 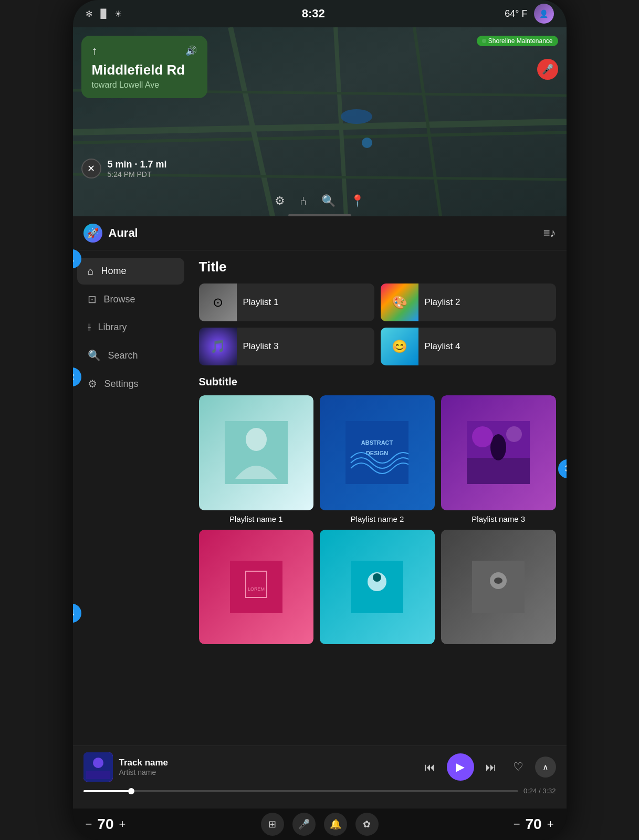 I want to click on partial-row: LOREM, so click(x=378, y=587).